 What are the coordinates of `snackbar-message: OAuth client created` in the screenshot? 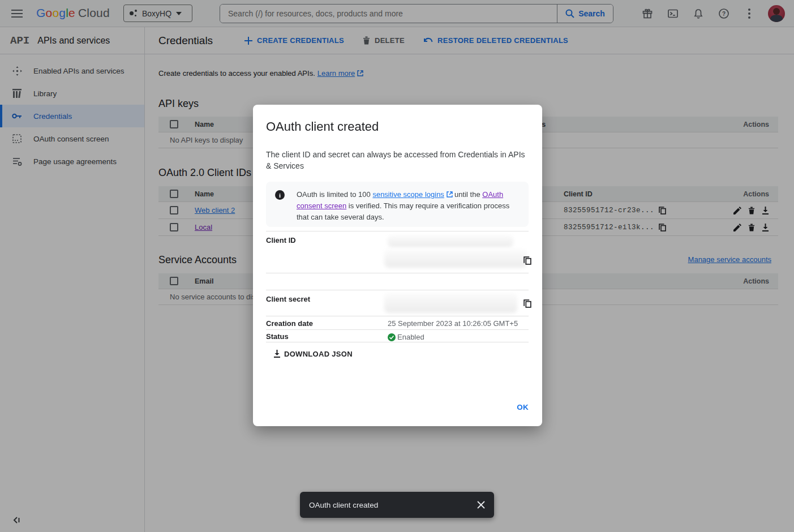 It's located at (344, 505).